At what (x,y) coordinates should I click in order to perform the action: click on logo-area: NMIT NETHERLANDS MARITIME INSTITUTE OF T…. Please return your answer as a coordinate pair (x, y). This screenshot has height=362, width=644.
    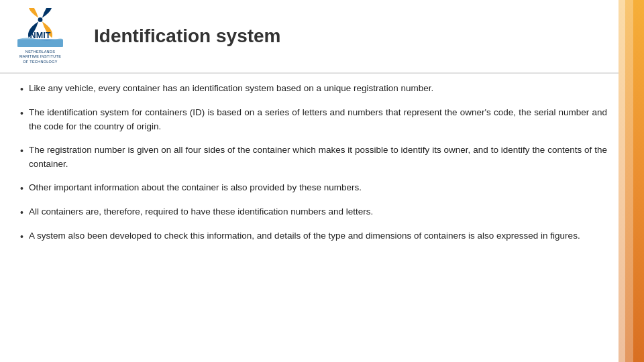
    Looking at the image, I should click on (40, 36).